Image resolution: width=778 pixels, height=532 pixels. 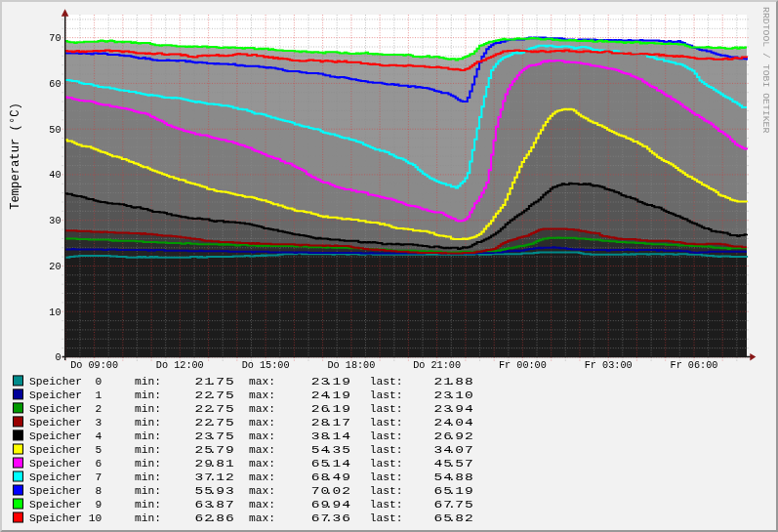 What do you see at coordinates (331, 492) in the screenshot?
I see `svg-text: 70.02` at bounding box center [331, 492].